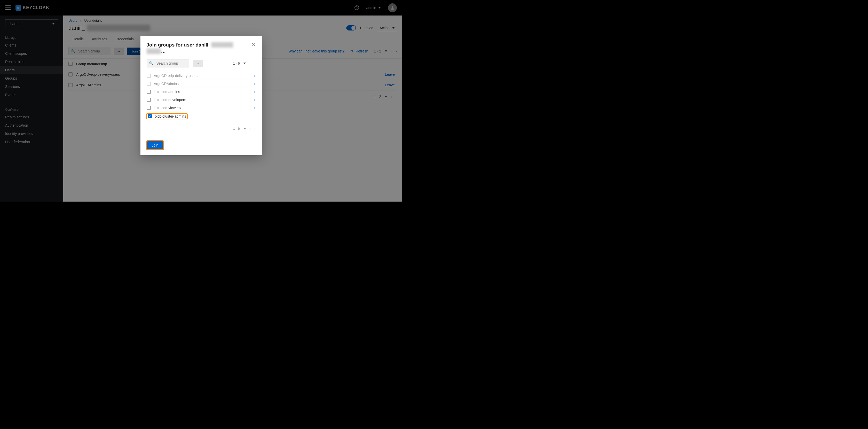  Describe the element at coordinates (172, 63) in the screenshot. I see `modal-search-input` at that location.